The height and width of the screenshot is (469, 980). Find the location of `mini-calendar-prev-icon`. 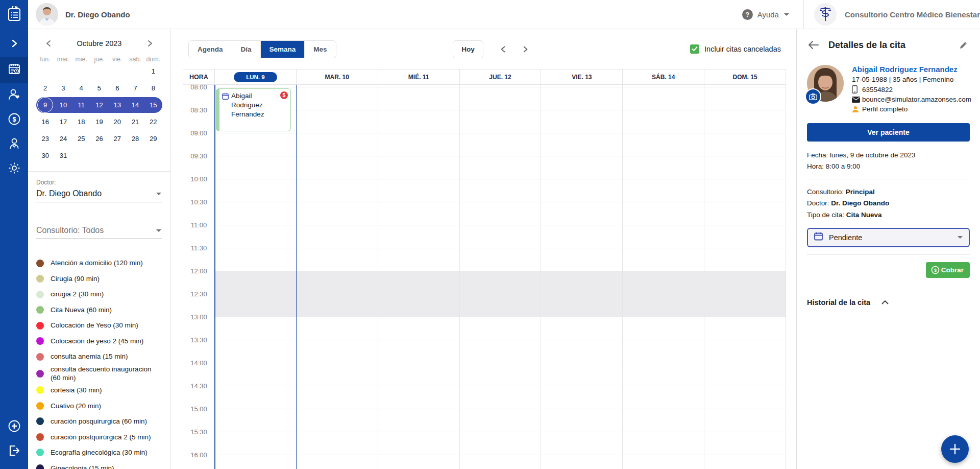

mini-calendar-prev-icon is located at coordinates (48, 43).